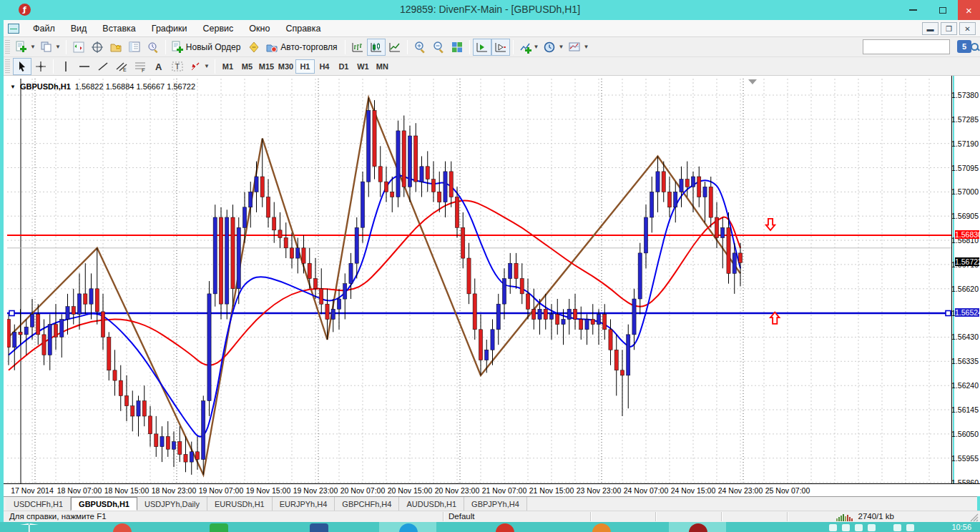 Image resolution: width=980 pixels, height=532 pixels. I want to click on timeframe-h1: H1, so click(305, 66).